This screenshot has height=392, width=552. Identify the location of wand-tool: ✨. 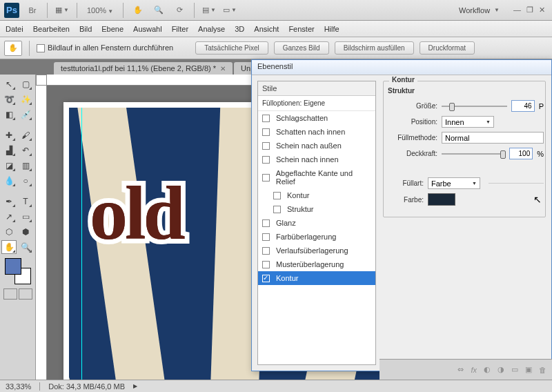
(26, 99).